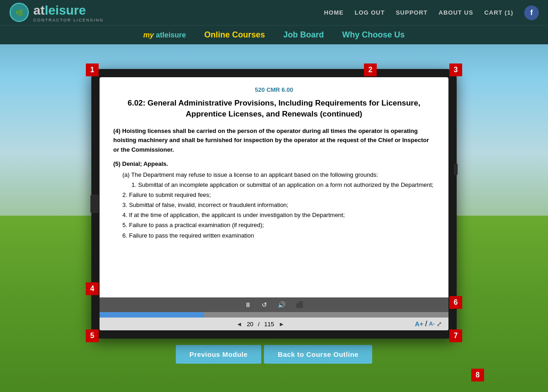 The image size is (548, 392). Describe the element at coordinates (281, 305) in the screenshot. I see `volume-button: 🔊` at that location.